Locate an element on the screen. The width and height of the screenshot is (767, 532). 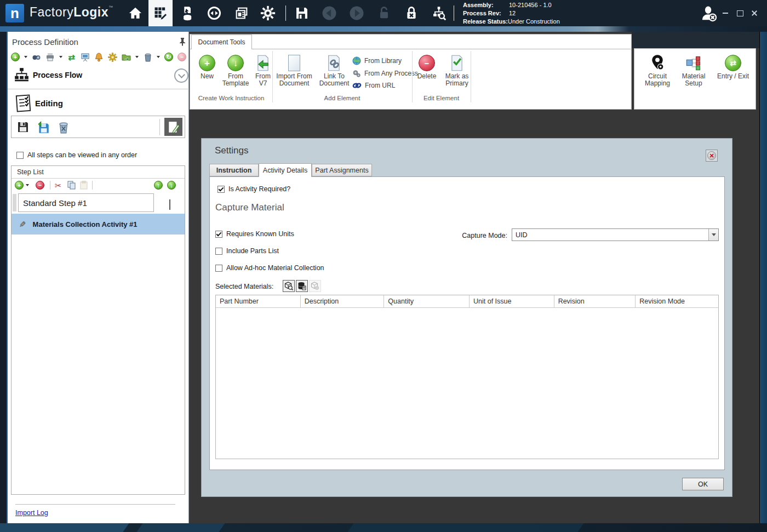
add-process-icon: + is located at coordinates (15, 57).